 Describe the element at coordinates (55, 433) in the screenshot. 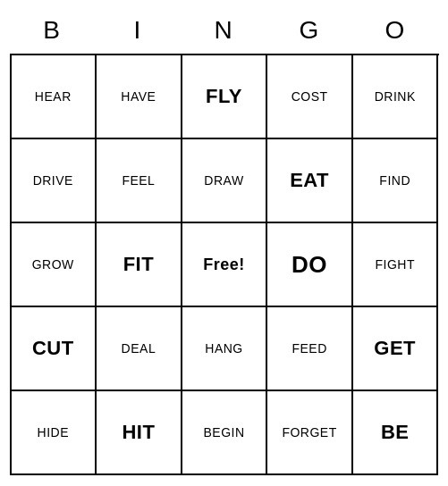

I see `cell-4-0: HIDE` at that location.